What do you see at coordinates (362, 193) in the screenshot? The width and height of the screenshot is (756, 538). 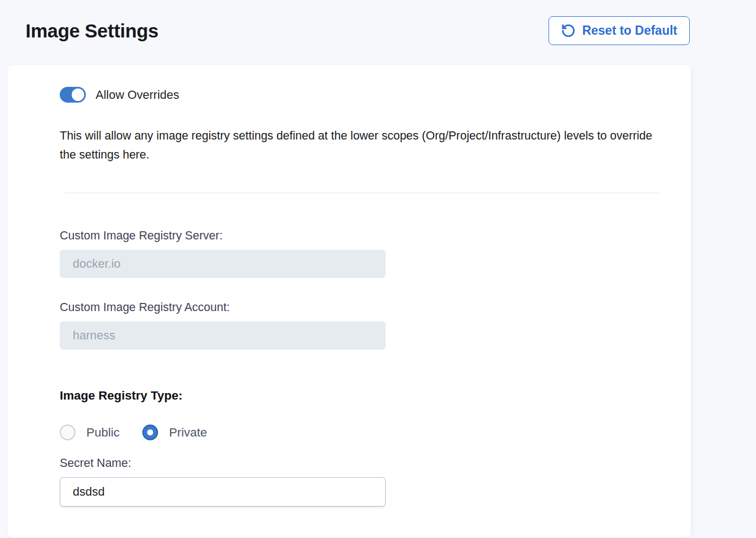 I see `section-divider` at bounding box center [362, 193].